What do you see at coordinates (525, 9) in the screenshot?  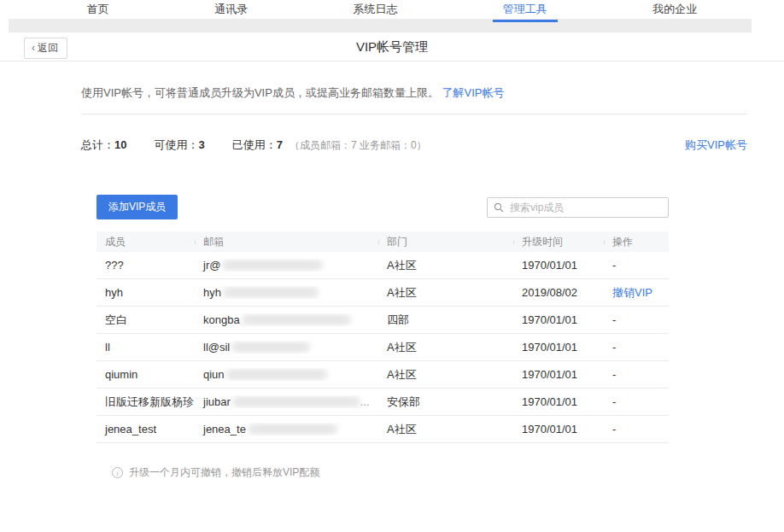 I see `nav-item-admin-tools: 管理工具` at bounding box center [525, 9].